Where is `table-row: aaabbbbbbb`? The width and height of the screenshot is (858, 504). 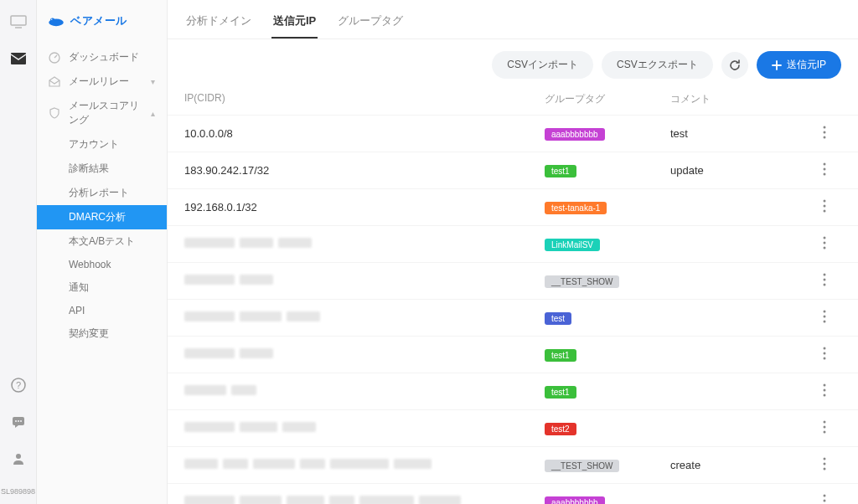
table-row: aaabbbbbbb is located at coordinates (513, 494).